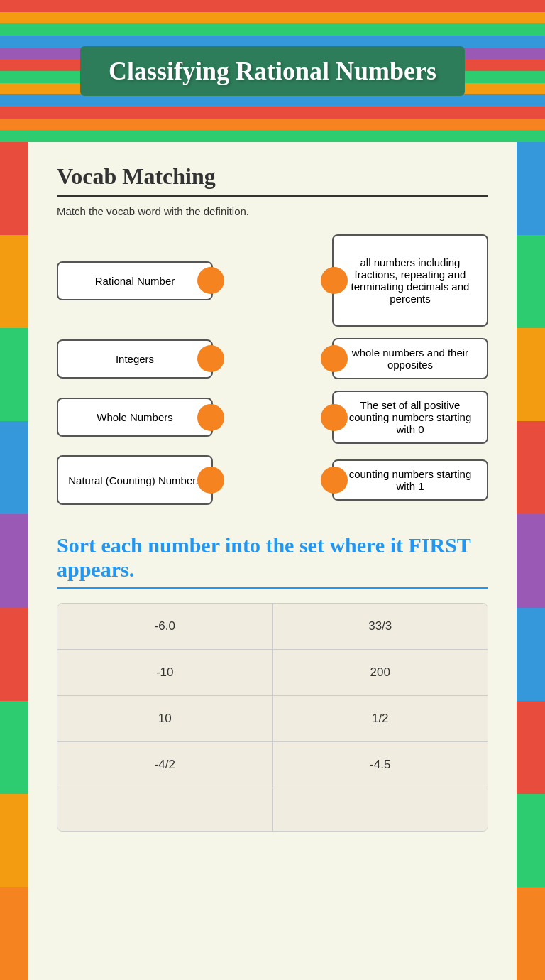 The width and height of the screenshot is (545, 980). Describe the element at coordinates (135, 359) in the screenshot. I see `term-integers: Integers` at that location.